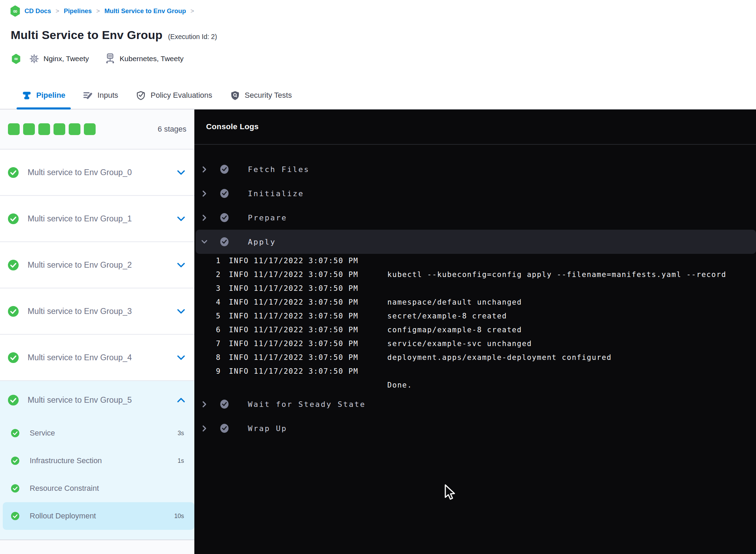 This screenshot has width=756, height=554. I want to click on console-step-initialize: Initialize, so click(475, 193).